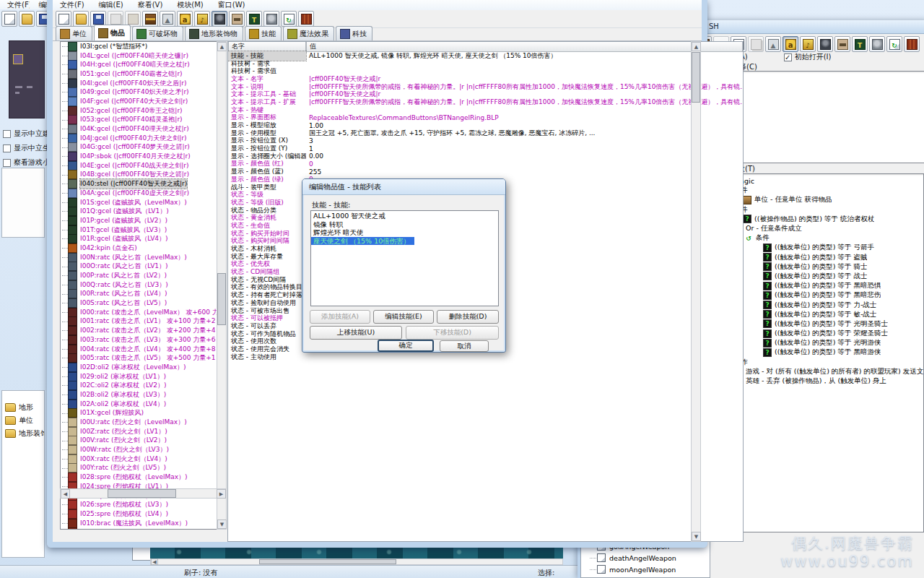 The width and height of the screenshot is (924, 578). I want to click on skill-list-item: 镜像 转职, so click(404, 225).